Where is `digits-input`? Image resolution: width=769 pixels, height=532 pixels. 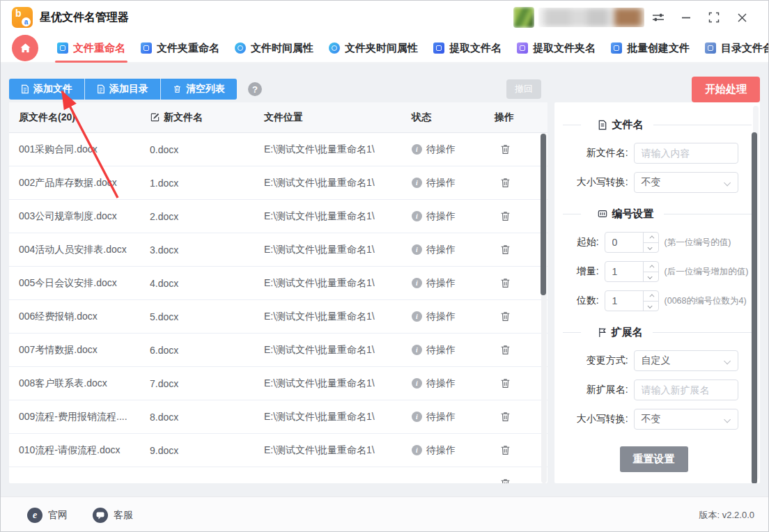 digits-input is located at coordinates (624, 301).